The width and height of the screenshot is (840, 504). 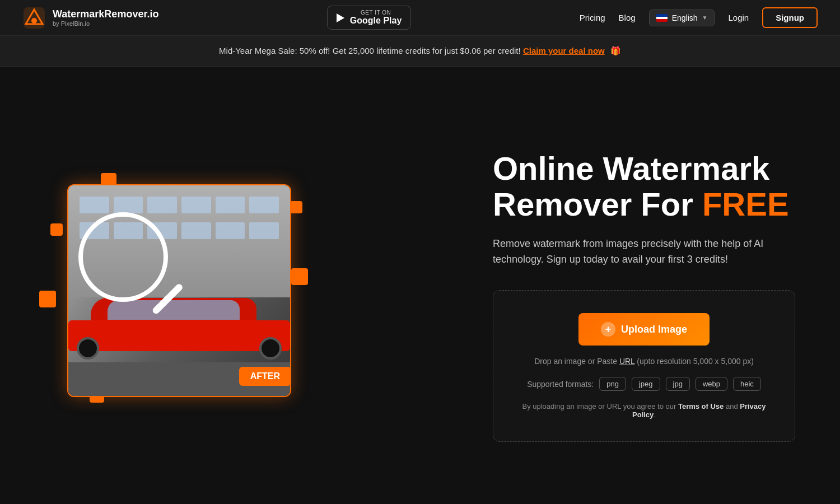 I want to click on magnifier-overlay, so click(x=134, y=268).